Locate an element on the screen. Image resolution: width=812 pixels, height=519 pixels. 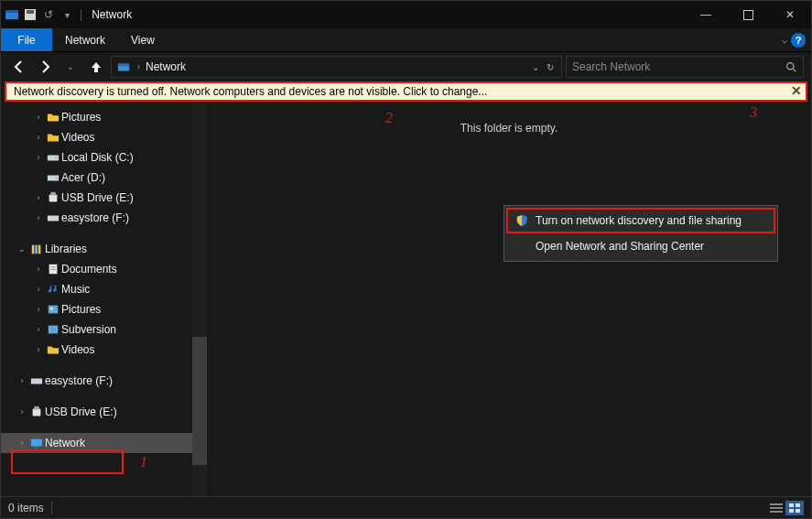
view-large-icons-icon is located at coordinates (795, 508).